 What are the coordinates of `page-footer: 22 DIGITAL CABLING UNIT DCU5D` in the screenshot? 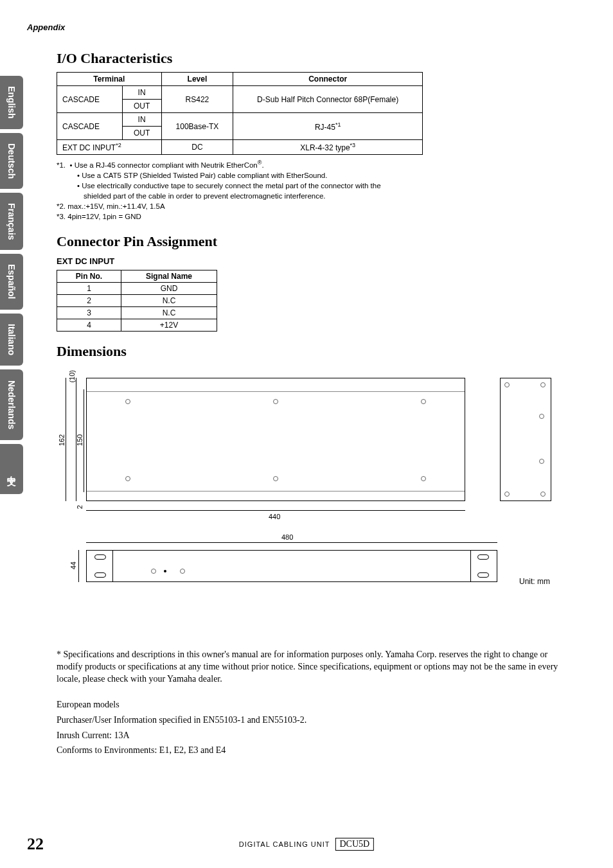 It's located at (306, 844).